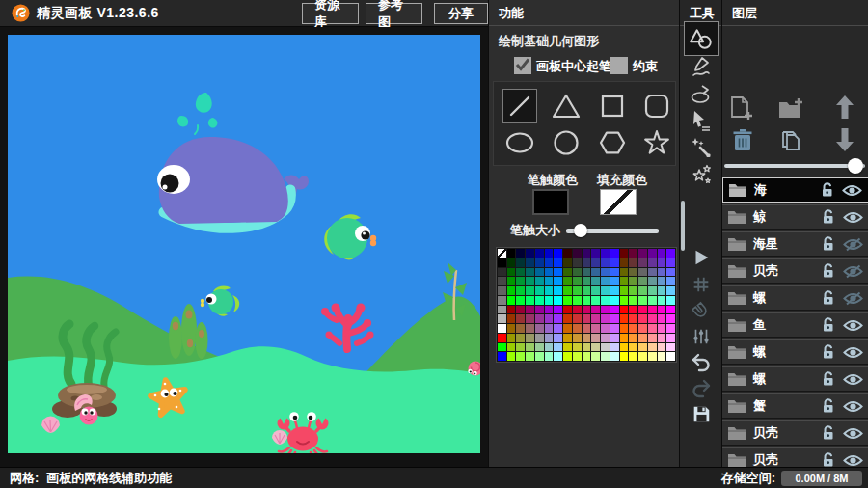  Describe the element at coordinates (566, 143) in the screenshot. I see `shape-circle-button` at that location.